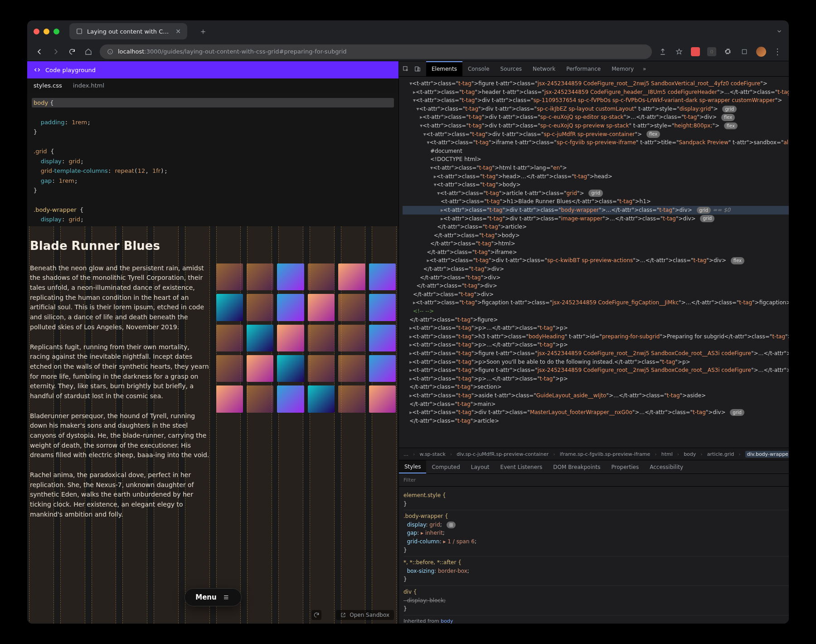 The height and width of the screenshot is (644, 816). Describe the element at coordinates (596, 303) in the screenshot. I see `dom-node: ▸<t-attr">class="t-tag">figcaption t-att…` at that location.